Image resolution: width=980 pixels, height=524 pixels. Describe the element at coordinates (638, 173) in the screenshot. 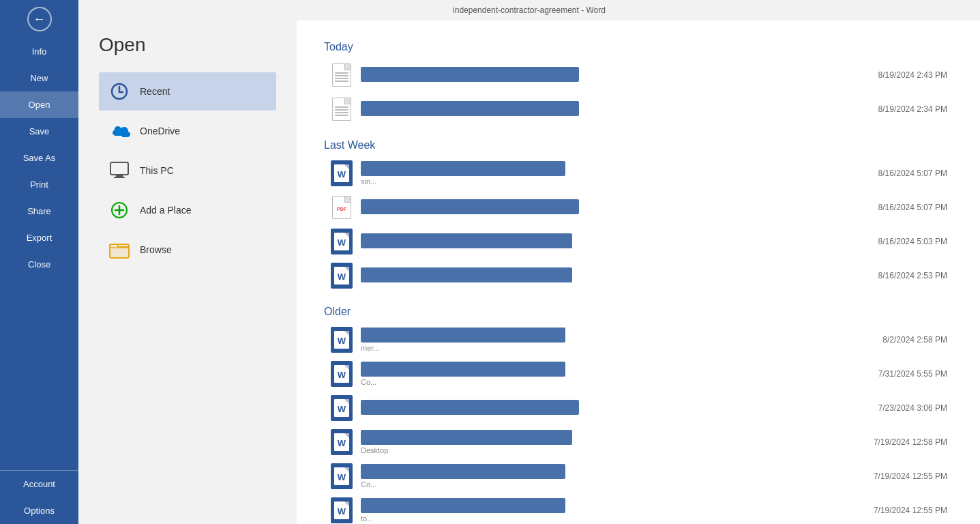

I see `file-item: Wsin...8/16/2024 5:07 PM` at that location.